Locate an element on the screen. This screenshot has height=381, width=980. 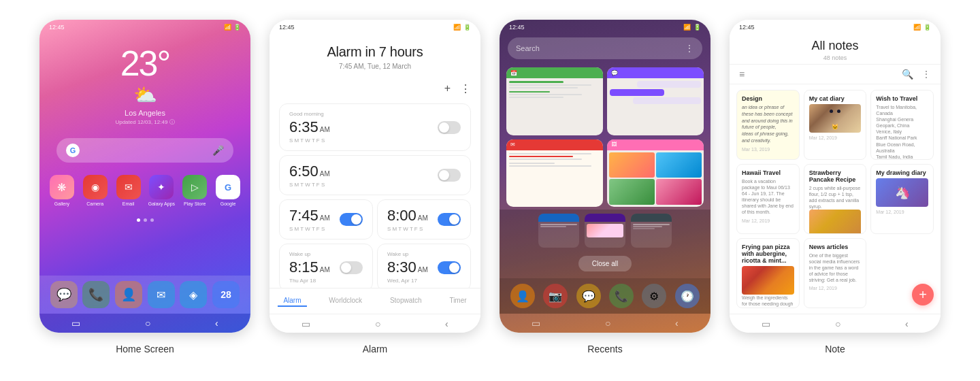
temperature: 23° is located at coordinates (146, 63).